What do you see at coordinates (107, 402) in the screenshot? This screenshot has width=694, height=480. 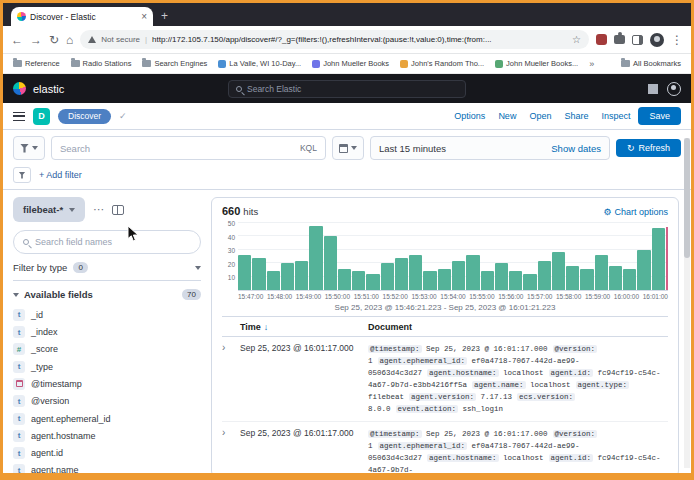 I see `field-item: t@version` at bounding box center [107, 402].